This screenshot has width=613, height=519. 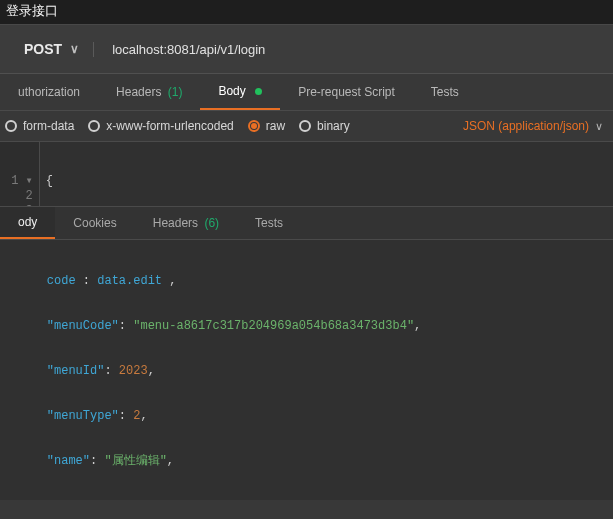 I want to click on tab-body: Body, so click(x=240, y=92).